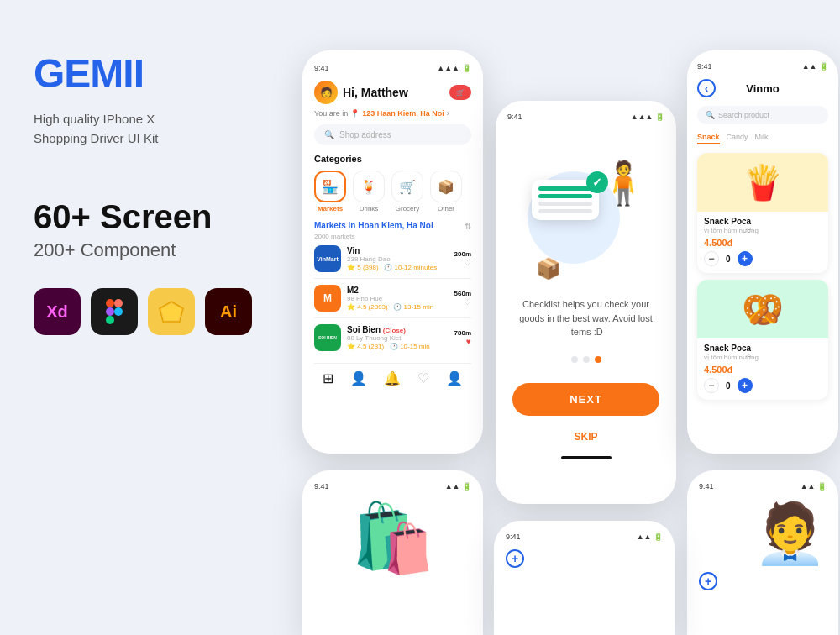 The height and width of the screenshot is (635, 840). Describe the element at coordinates (393, 237) in the screenshot. I see `markets-count: 2000 markets` at that location.